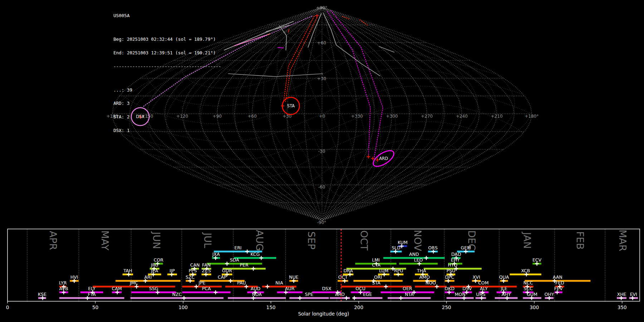 This screenshot has height=322, width=644. I want to click on shower-code: FAN, so click(206, 265).